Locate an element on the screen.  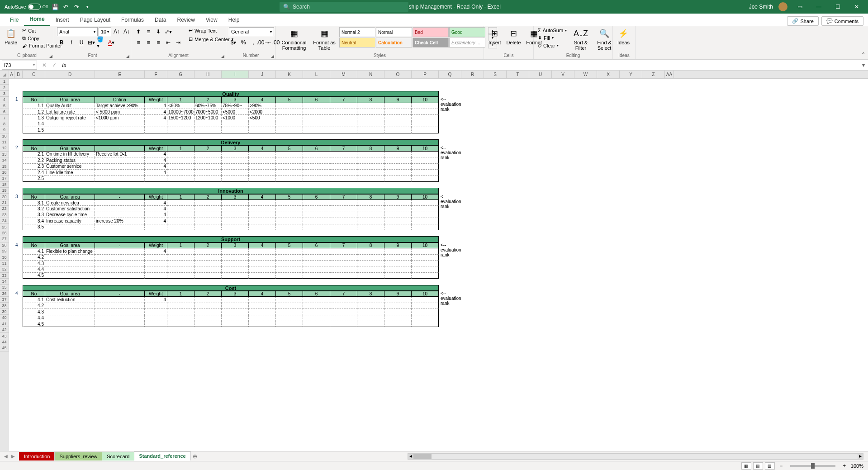
style-normal2: Normal 2 is located at coordinates (357, 32).